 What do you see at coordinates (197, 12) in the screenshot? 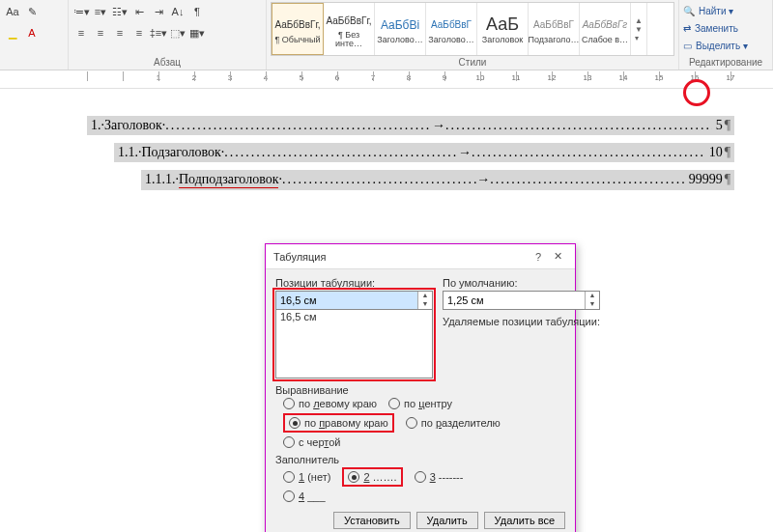
I see `show-marks-icon: ¶` at bounding box center [197, 12].